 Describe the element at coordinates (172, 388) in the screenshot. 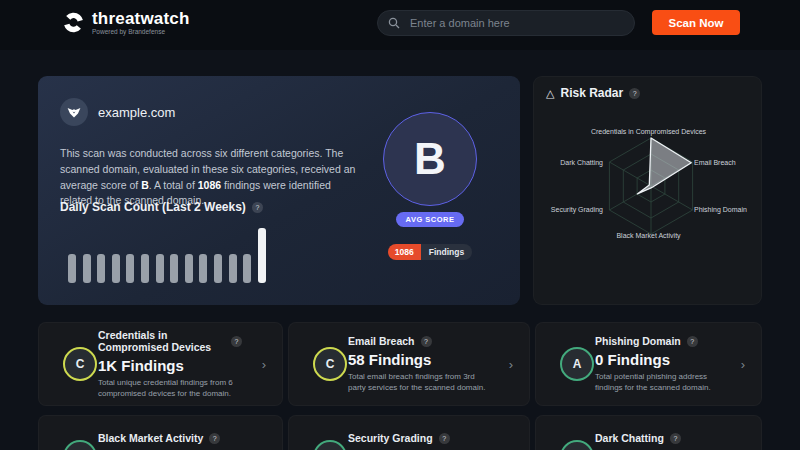

I see `category-description: Total unique credential findings from 6 …` at that location.